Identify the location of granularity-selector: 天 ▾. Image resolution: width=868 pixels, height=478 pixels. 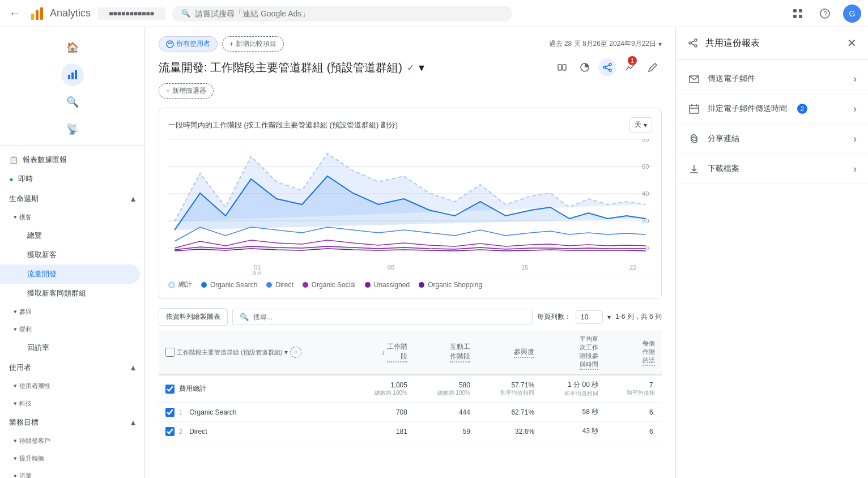
(641, 125).